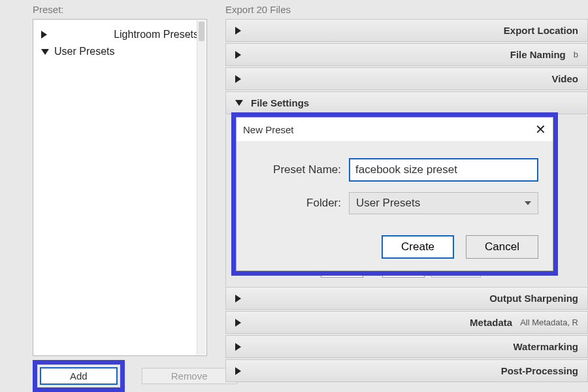 The height and width of the screenshot is (392, 588). Describe the element at coordinates (549, 323) in the screenshot. I see `section-meta: All Metadata, R` at that location.